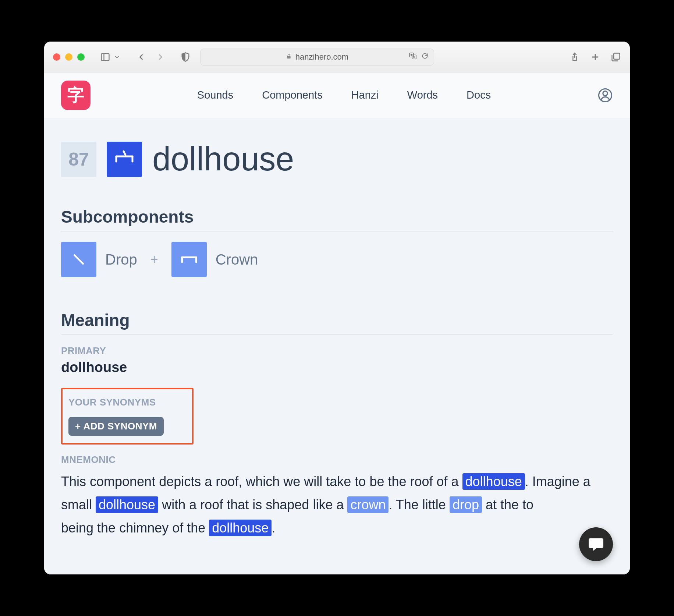  Describe the element at coordinates (215, 95) in the screenshot. I see `nav-sounds: Sounds` at that location.